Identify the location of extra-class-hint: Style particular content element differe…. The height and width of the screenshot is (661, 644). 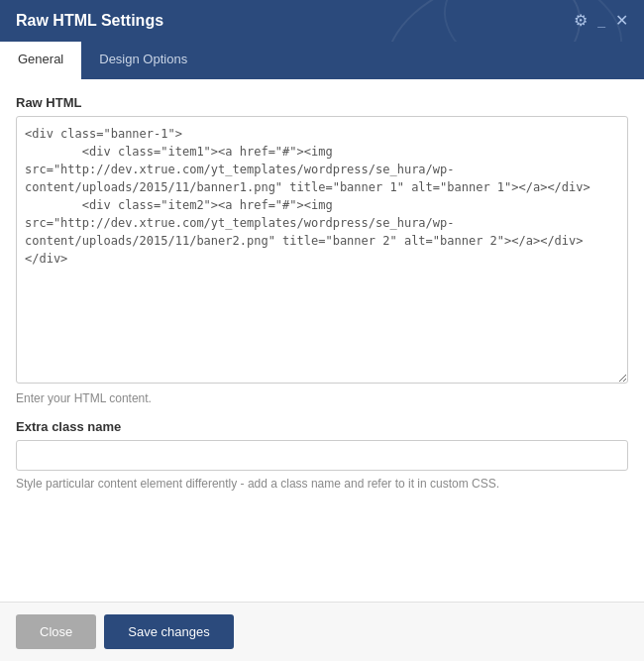
(322, 492).